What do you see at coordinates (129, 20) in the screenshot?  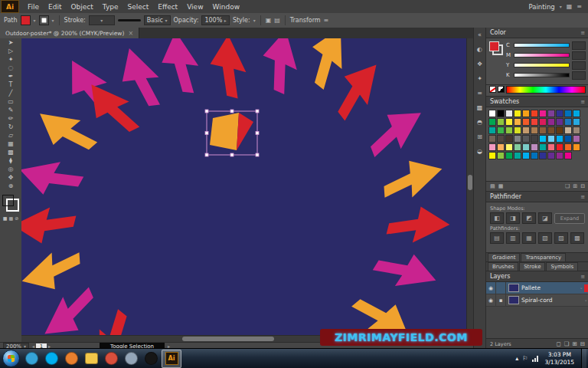 I see `brush-preview` at bounding box center [129, 20].